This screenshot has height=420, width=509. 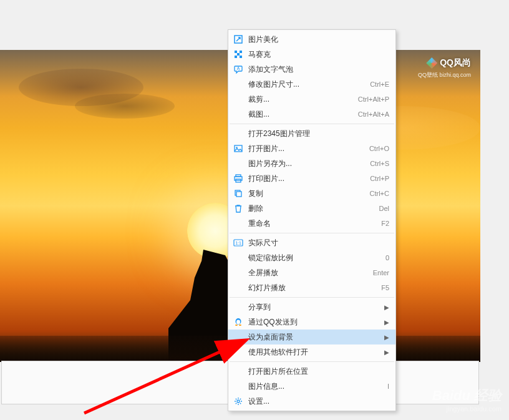 What do you see at coordinates (312, 99) in the screenshot?
I see `menu-item-crop: 裁剪...Ctrl+Alt+P` at bounding box center [312, 99].